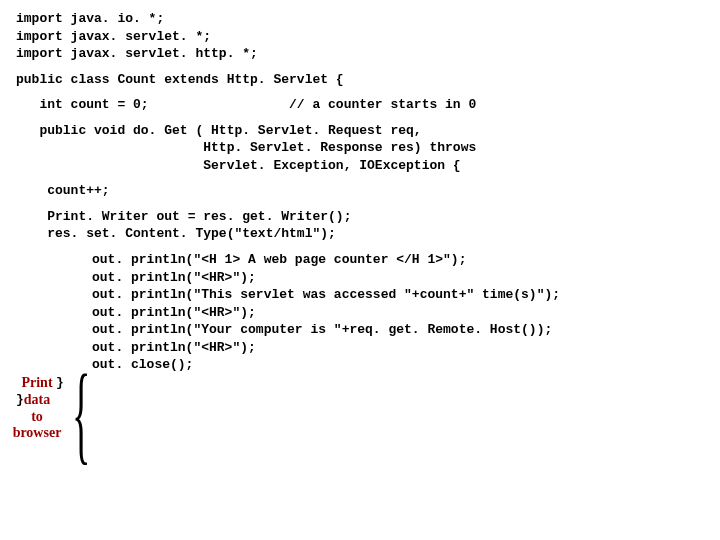 The width and height of the screenshot is (720, 540). Describe the element at coordinates (37, 408) in the screenshot. I see `annotation-label: Print data to browser` at that location.